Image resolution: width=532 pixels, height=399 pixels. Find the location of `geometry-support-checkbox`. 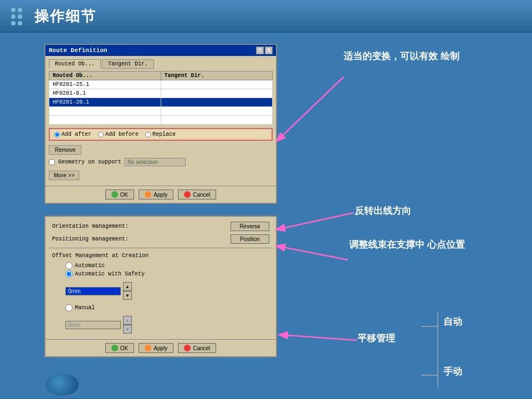

geometry-support-checkbox is located at coordinates (52, 162).